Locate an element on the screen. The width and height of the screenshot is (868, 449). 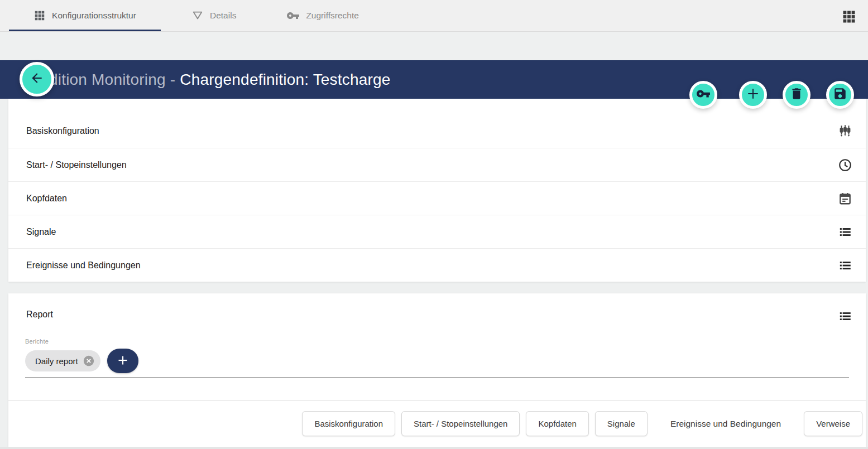
section-label: Ereignisse und Bedingungen is located at coordinates (84, 265).